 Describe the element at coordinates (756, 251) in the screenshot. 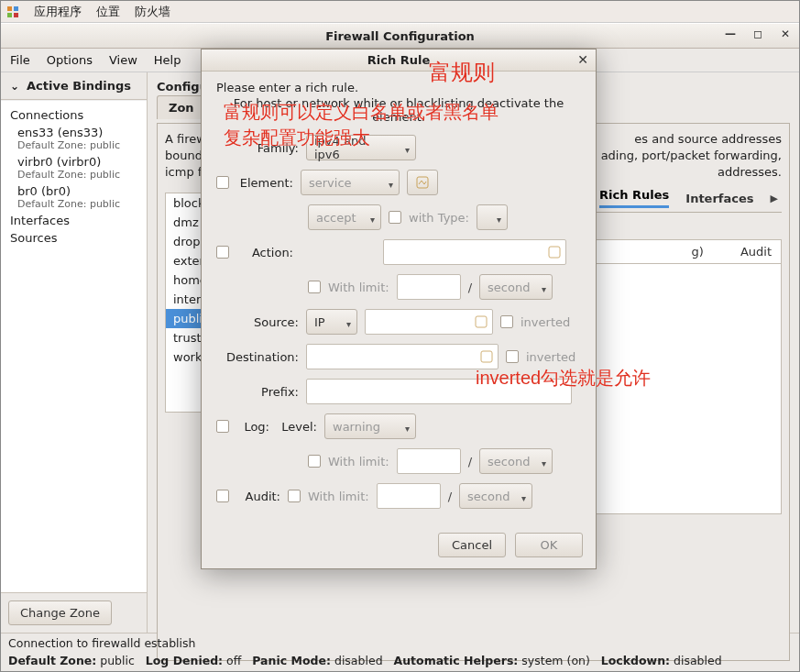

I see `col-audit: Audit` at that location.